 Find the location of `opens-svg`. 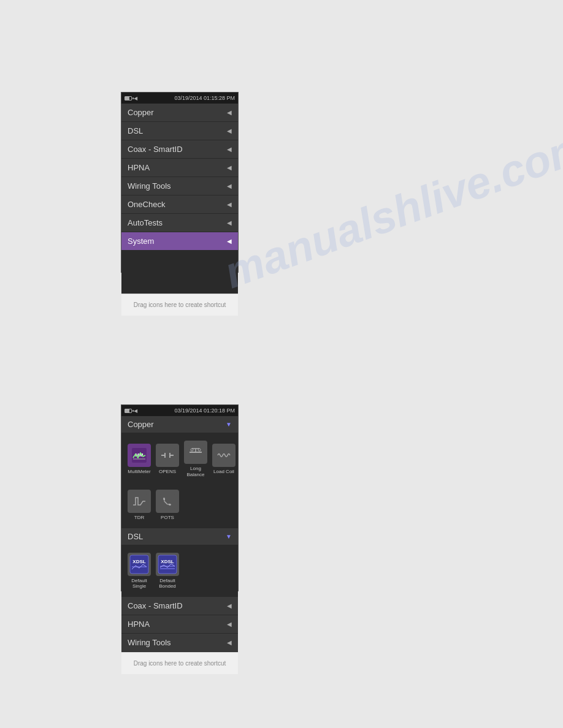

opens-svg is located at coordinates (167, 455).